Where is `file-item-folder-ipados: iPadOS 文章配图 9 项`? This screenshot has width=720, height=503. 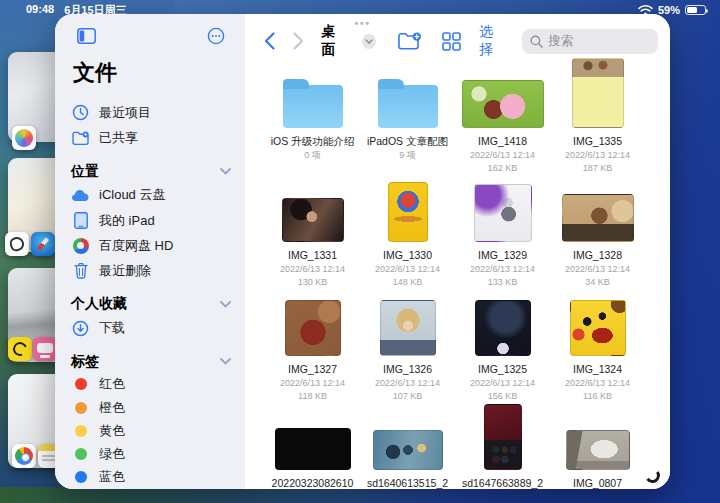
file-item-folder-ipados: iPadOS 文章配图 9 项 is located at coordinates (408, 123).